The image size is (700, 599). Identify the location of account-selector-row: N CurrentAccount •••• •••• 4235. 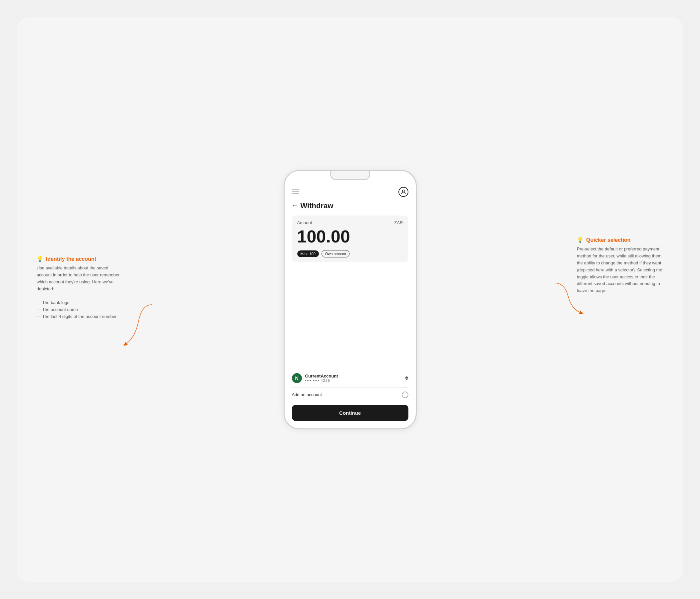
(350, 378).